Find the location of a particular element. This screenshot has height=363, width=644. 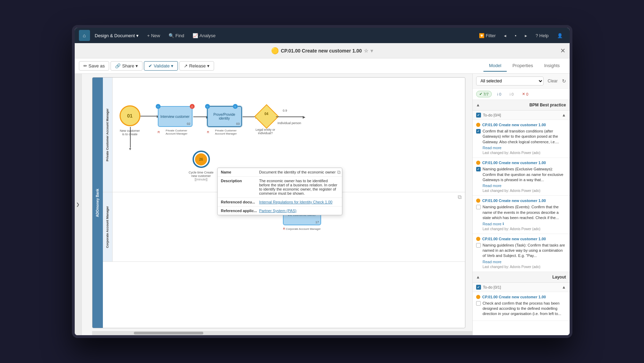

release-icon: ↗ is located at coordinates (186, 66).